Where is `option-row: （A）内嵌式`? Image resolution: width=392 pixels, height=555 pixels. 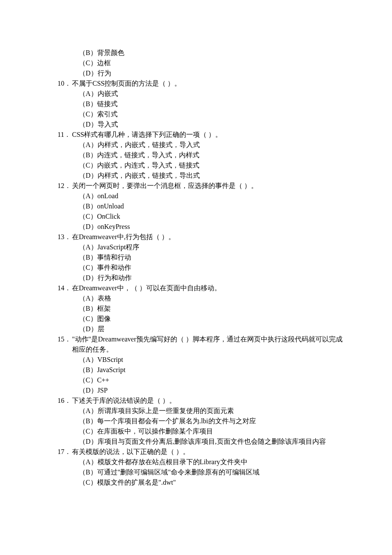 option-row: （A）内嵌式 is located at coordinates (196, 94).